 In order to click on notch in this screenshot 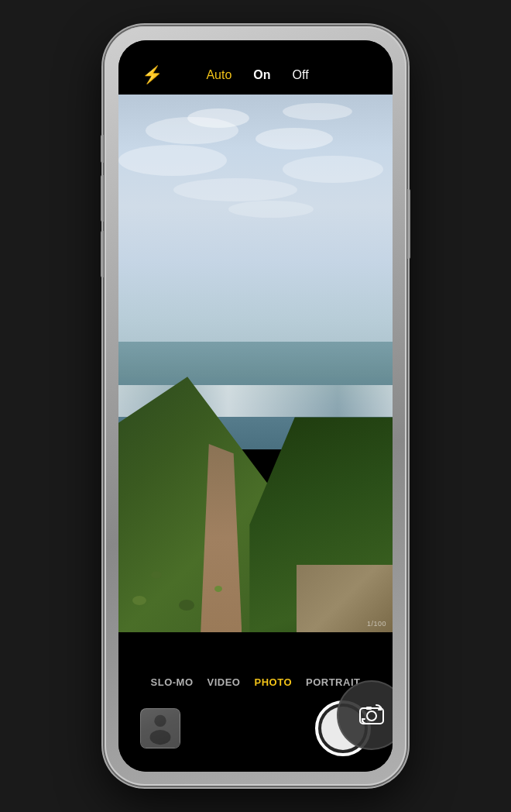, I will do `click(256, 51)`.